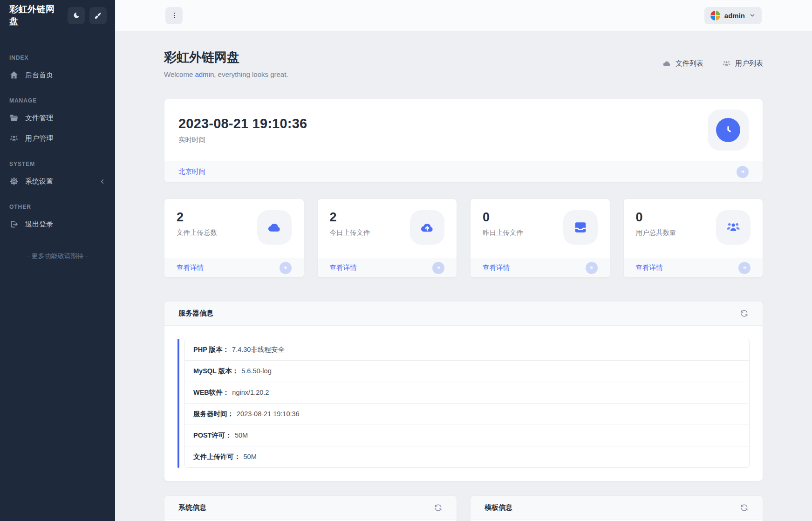 The height and width of the screenshot is (521, 812). Describe the element at coordinates (467, 393) in the screenshot. I see `server-info-row: WEB软件：nginx/1.20.2` at that location.